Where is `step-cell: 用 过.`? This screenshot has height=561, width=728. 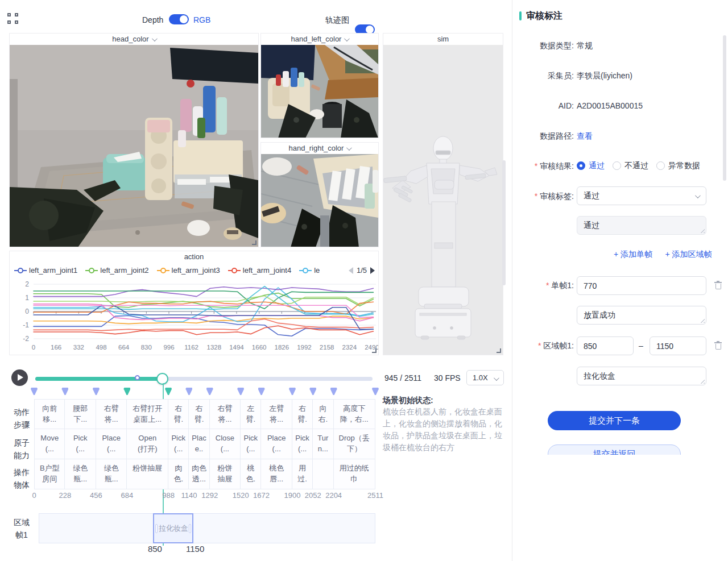 step-cell: 用 过. is located at coordinates (303, 474).